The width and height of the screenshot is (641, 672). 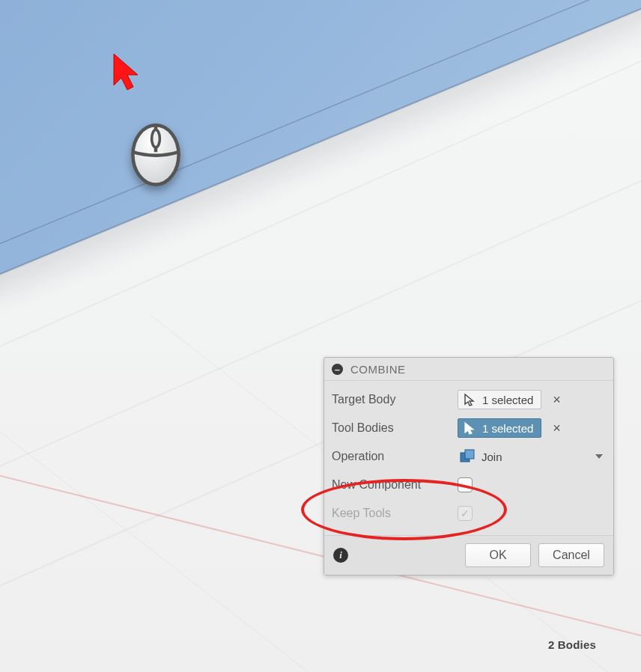 What do you see at coordinates (156, 153) in the screenshot?
I see `annotation-mouse-icon` at bounding box center [156, 153].